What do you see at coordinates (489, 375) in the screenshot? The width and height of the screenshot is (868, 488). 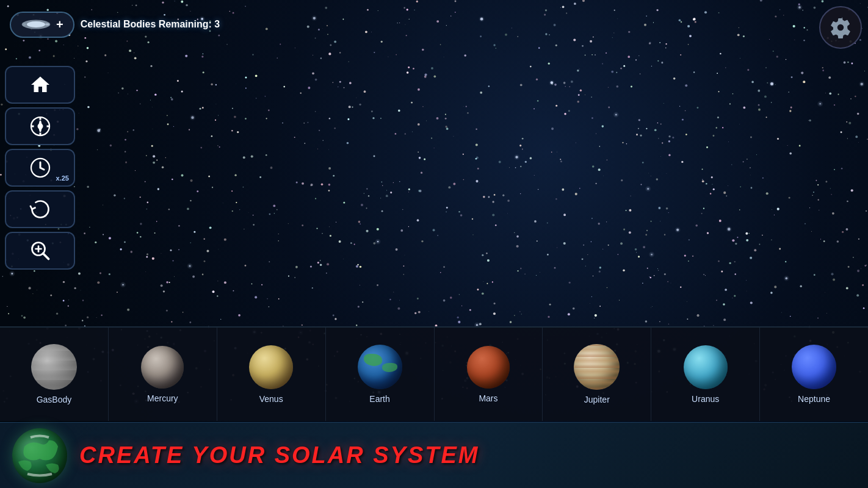 I see `planet-item-mars: Mars` at bounding box center [489, 375].